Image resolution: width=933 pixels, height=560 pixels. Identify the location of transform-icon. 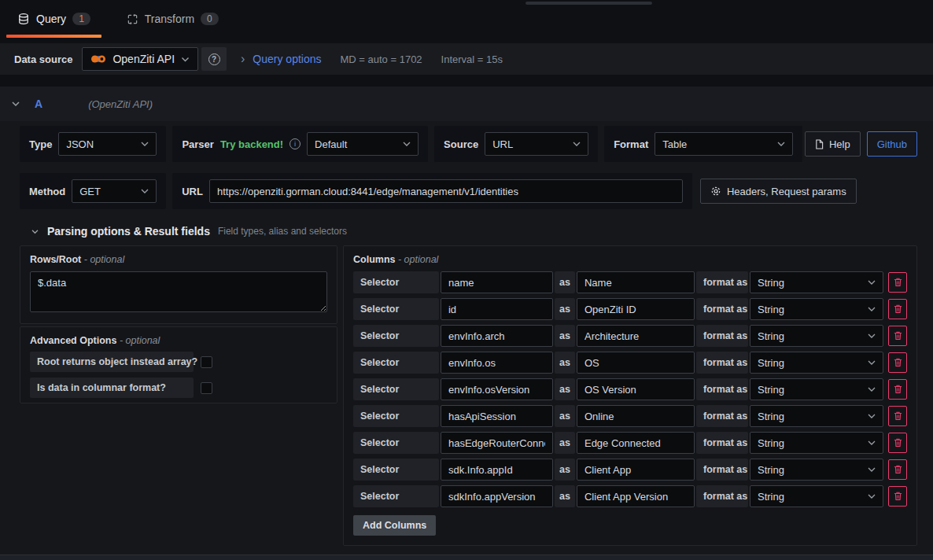
(132, 19).